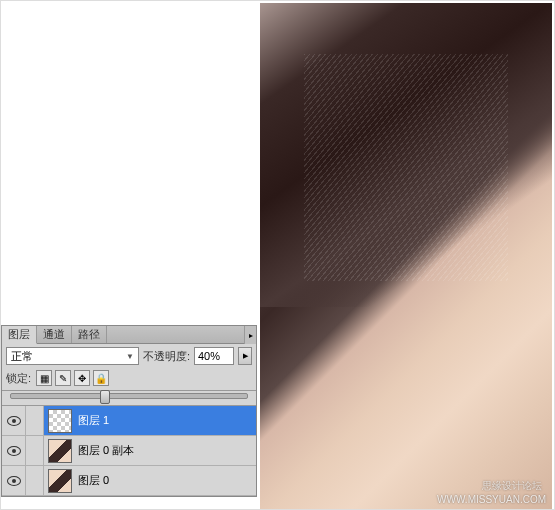 The height and width of the screenshot is (510, 555). I want to click on watermark-url: WWW.MISSYUAN.COM, so click(492, 500).